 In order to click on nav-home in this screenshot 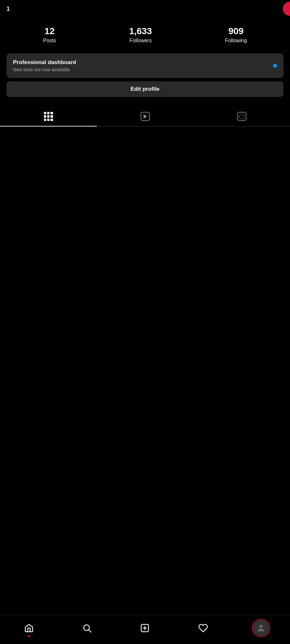, I will do `click(29, 628)`.